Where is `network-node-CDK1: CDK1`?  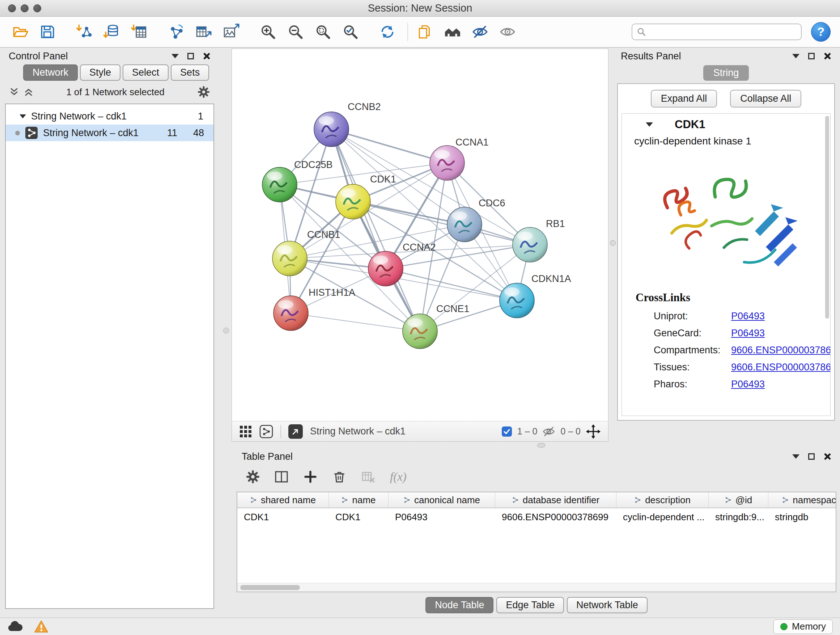
network-node-CDK1: CDK1 is located at coordinates (366, 196).